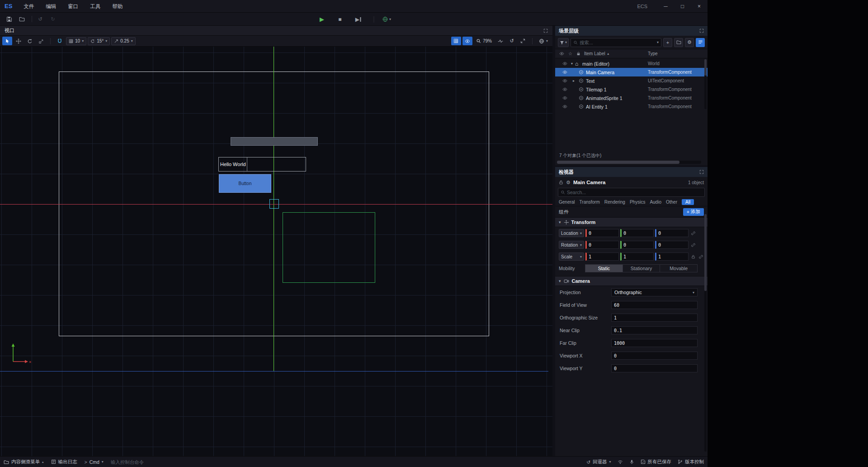 The width and height of the screenshot is (868, 467). Describe the element at coordinates (672, 233) in the screenshot. I see `location-z-field` at that location.